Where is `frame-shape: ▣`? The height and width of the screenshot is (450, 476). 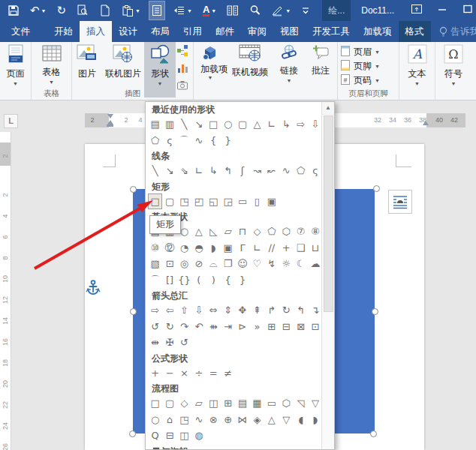 frame-shape: ▣ is located at coordinates (228, 248).